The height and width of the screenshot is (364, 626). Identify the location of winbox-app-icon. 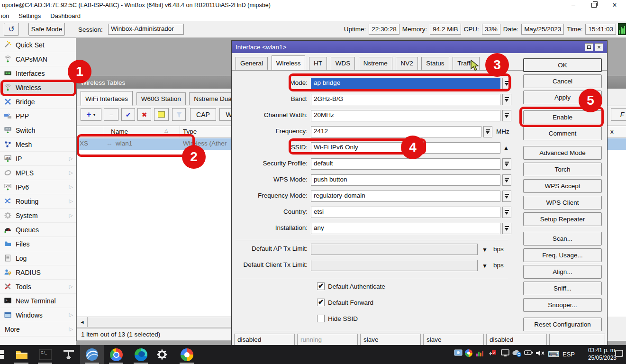
(92, 355).